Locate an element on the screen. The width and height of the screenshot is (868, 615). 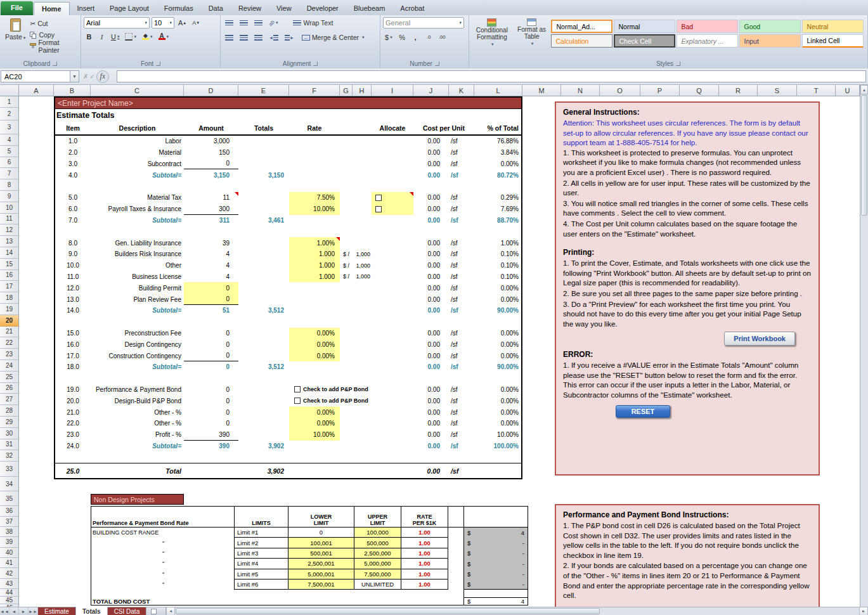
cell-style-explanatory: Explanatory ... is located at coordinates (708, 41).